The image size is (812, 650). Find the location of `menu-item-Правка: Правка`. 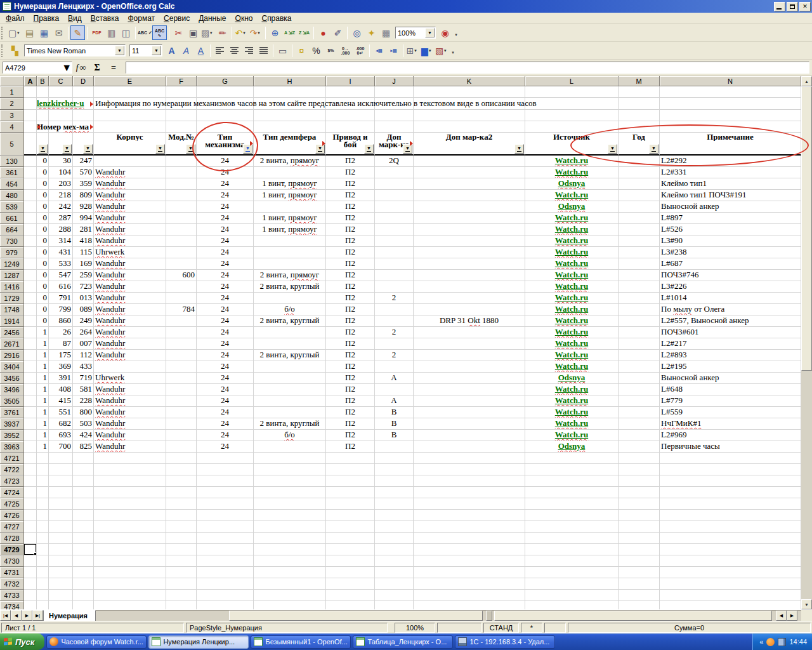

menu-item-Правка: Правка is located at coordinates (47, 18).